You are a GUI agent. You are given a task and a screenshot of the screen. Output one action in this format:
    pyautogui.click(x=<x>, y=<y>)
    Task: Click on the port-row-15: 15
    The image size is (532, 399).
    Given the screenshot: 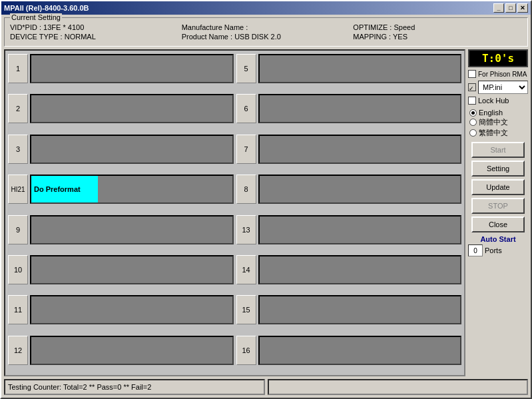 What is the action you would take?
    pyautogui.click(x=349, y=310)
    